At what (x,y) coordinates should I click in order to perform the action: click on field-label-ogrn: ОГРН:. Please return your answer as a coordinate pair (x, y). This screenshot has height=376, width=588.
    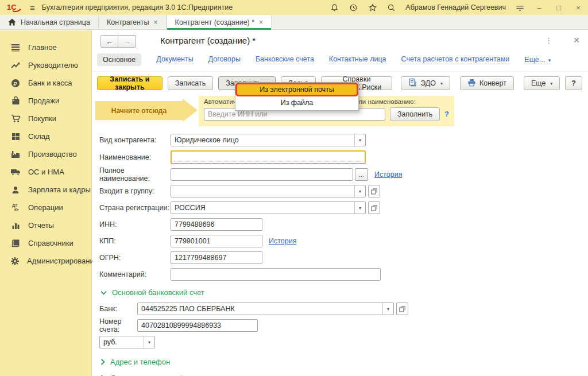
    Looking at the image, I should click on (135, 258).